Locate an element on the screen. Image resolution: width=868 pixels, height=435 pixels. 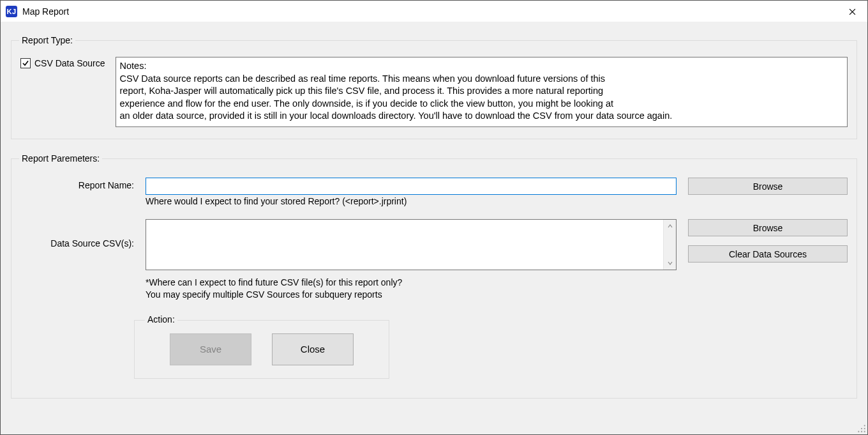
notes-line: CSV Data source reports can be described… is located at coordinates (482, 79).